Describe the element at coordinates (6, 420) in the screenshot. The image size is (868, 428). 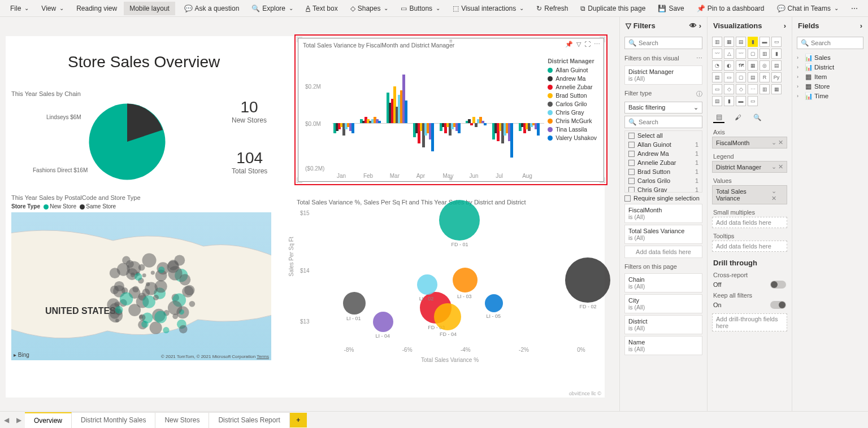
I see `tab-nav-prev: ◀` at that location.